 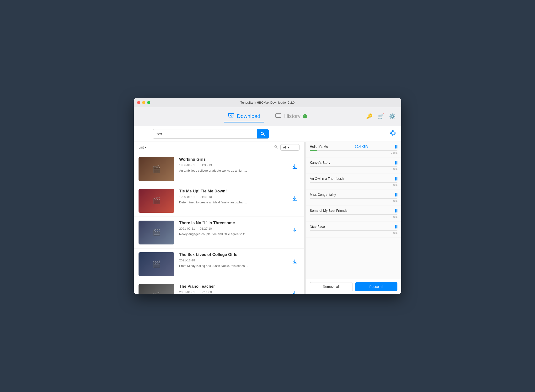 I want to click on filter-dropdown: All ▾, so click(x=290, y=148).